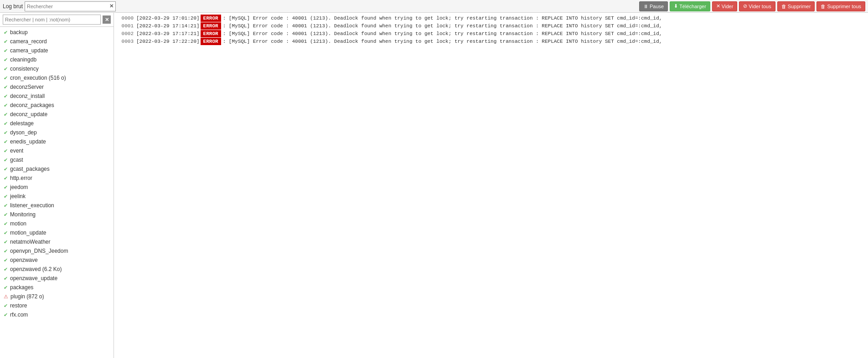 The width and height of the screenshot is (868, 358). What do you see at coordinates (27, 297) in the screenshot?
I see `sidebar-item-label: plugin (872 o)` at bounding box center [27, 297].